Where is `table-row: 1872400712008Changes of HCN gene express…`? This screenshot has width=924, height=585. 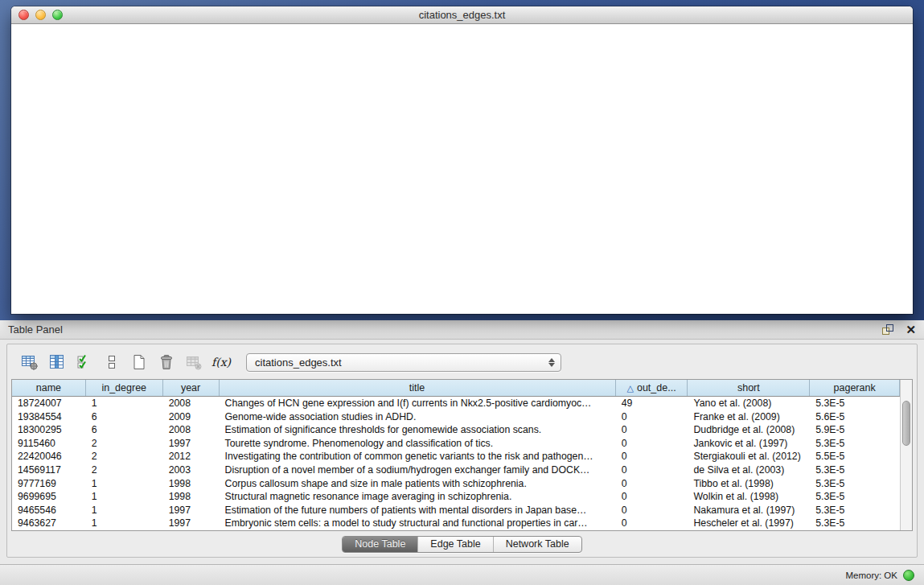 table-row: 1872400712008Changes of HCN gene express… is located at coordinates (456, 404).